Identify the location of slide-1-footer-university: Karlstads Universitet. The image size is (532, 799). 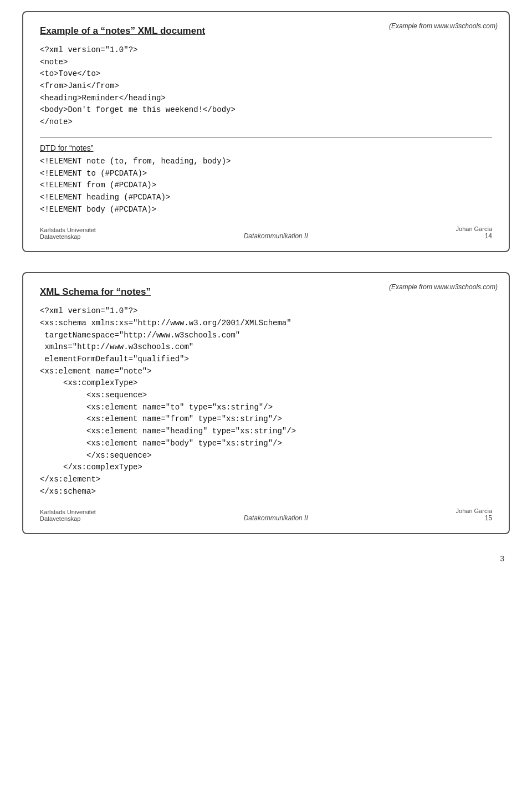
(68, 230).